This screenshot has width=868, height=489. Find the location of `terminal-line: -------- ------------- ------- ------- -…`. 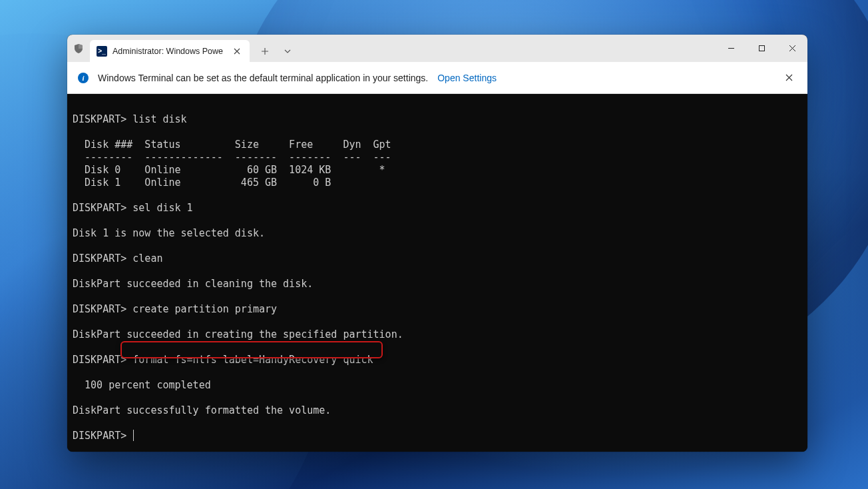

terminal-line: -------- ------------- ------- ------- -… is located at coordinates (232, 157).